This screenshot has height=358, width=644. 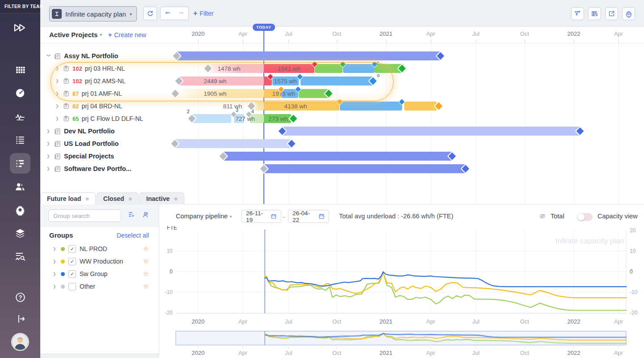 I want to click on group-name: Other, so click(x=88, y=286).